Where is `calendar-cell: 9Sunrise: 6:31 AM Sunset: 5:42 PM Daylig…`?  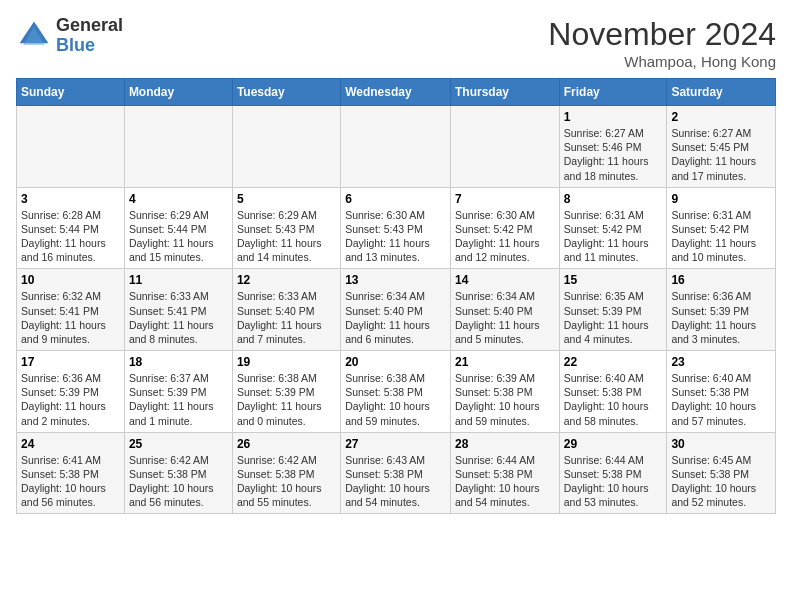
calendar-cell: 9Sunrise: 6:31 AM Sunset: 5:42 PM Daylig… is located at coordinates (722, 228).